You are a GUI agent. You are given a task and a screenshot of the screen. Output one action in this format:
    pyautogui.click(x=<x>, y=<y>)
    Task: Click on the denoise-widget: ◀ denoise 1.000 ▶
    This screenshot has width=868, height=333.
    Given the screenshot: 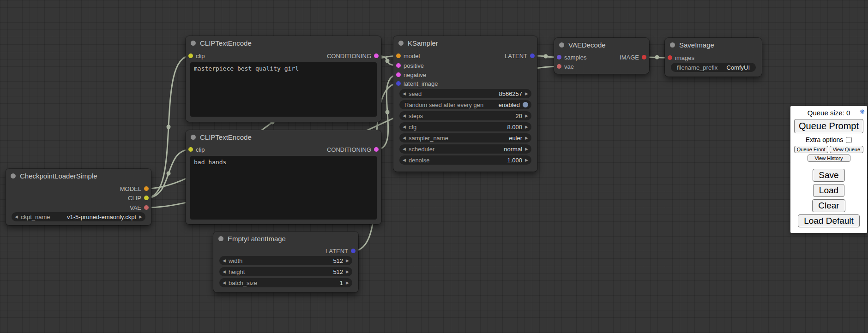 What is the action you would take?
    pyautogui.click(x=465, y=160)
    